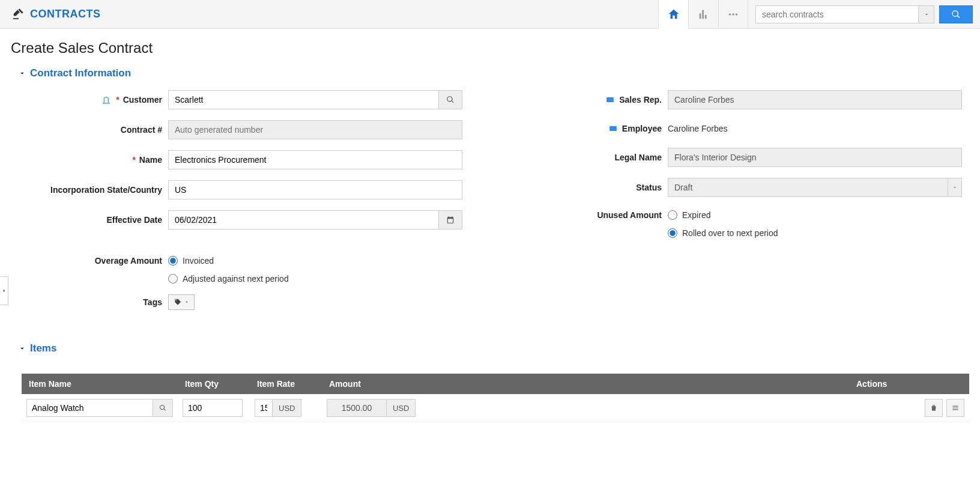 Image resolution: width=980 pixels, height=486 pixels. I want to click on items-table: Item Name Item Qty Item Rate Amount Acti…, so click(495, 398).